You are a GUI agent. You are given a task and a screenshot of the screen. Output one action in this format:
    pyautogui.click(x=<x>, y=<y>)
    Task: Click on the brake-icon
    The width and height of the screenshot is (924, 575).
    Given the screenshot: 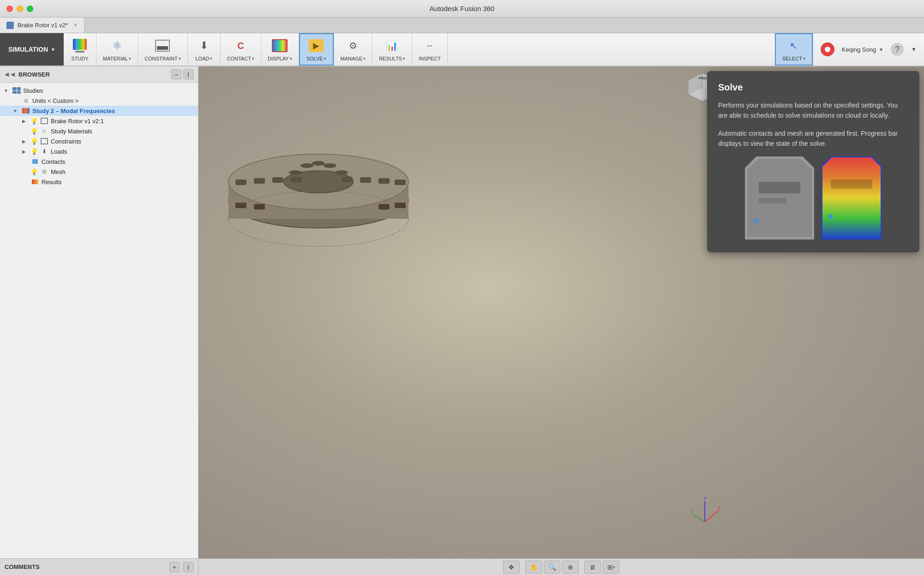 What is the action you would take?
    pyautogui.click(x=44, y=121)
    